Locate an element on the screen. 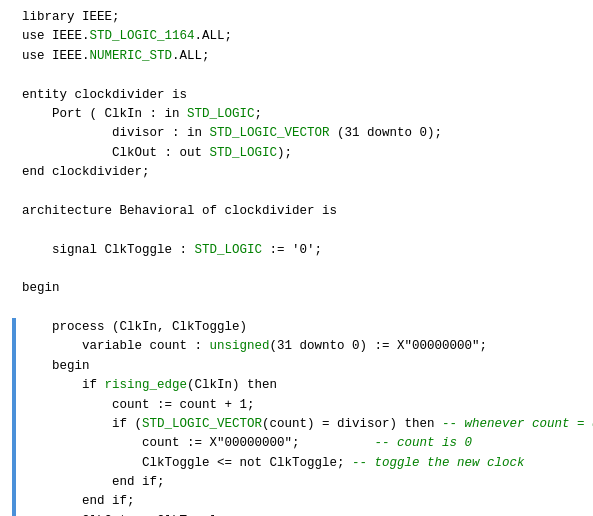  code-line: use IEEE.NUMERIC_STD.ALL; is located at coordinates (302, 56).